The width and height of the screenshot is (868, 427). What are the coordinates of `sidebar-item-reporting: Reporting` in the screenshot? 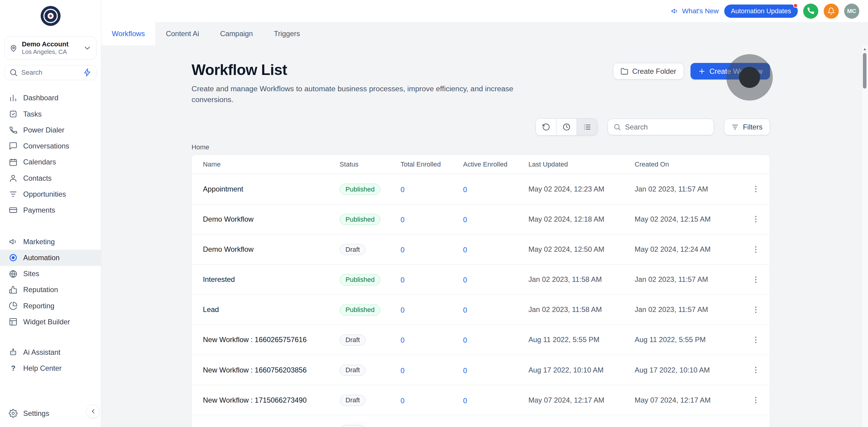 It's located at (51, 306).